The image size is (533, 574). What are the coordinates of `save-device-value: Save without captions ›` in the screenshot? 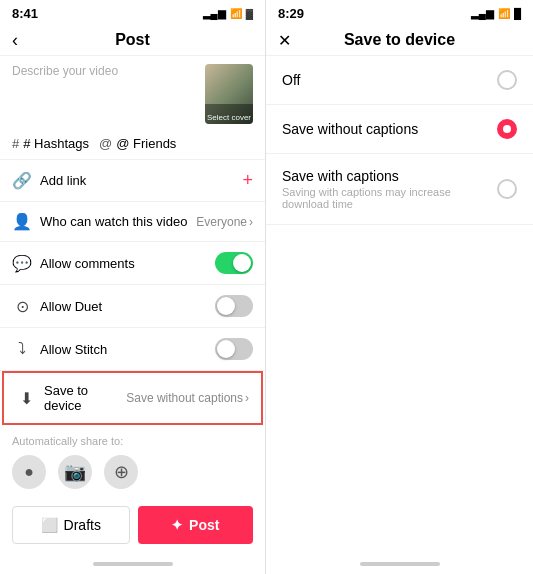 It's located at (188, 398).